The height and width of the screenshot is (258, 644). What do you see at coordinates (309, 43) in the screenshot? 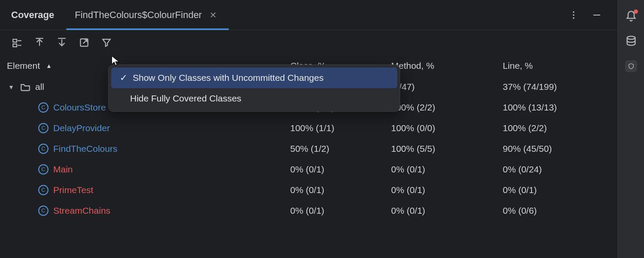
I see `coverage-toolbar` at bounding box center [309, 43].